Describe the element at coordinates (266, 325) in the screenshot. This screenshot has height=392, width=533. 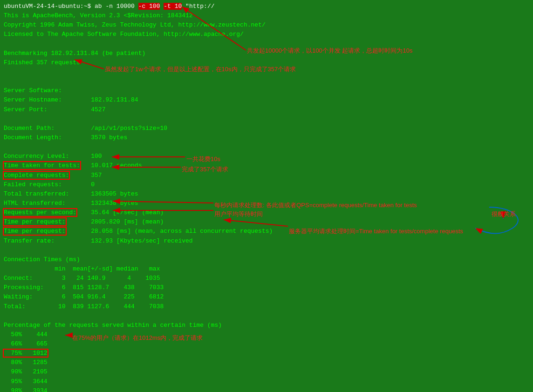
I see `terminal-line-pct_header: Percentage of the requests served within…` at that location.